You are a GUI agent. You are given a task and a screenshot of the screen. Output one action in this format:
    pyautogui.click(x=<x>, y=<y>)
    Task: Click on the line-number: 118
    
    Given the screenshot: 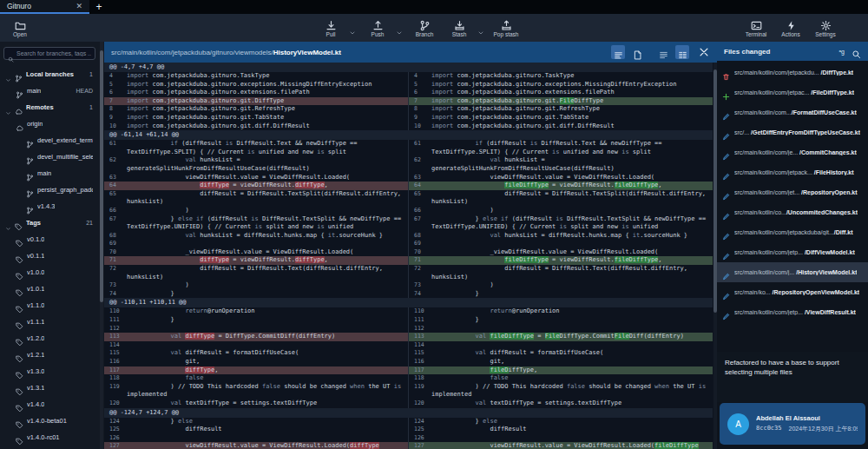 What is the action you would take?
    pyautogui.click(x=420, y=379)
    